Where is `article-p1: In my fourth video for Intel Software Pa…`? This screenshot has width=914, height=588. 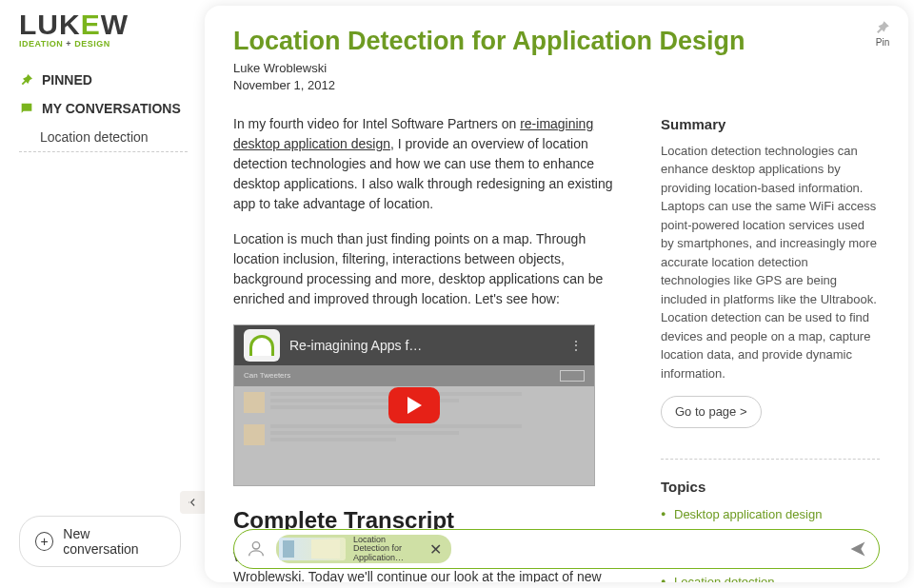 article-p1: In my fourth video for Intel Software Pa… is located at coordinates (432, 164).